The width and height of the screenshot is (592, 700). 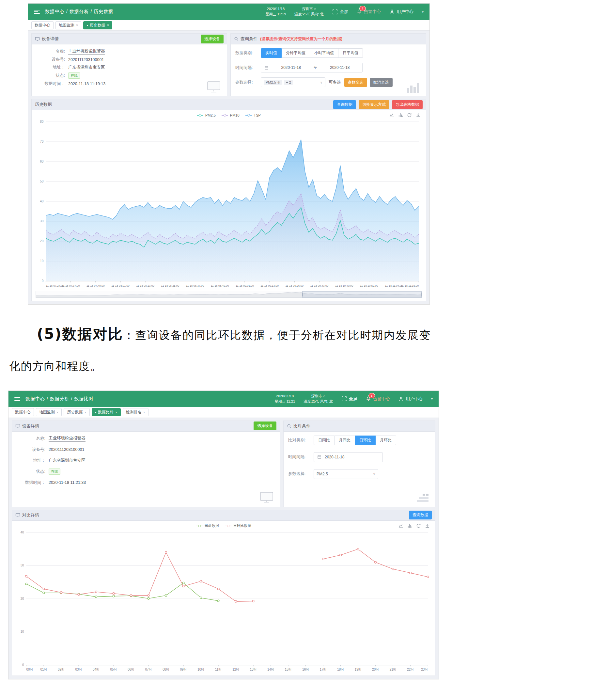 What do you see at coordinates (296, 53) in the screenshot?
I see `option-minute-avg: 分钟平均值` at bounding box center [296, 53].